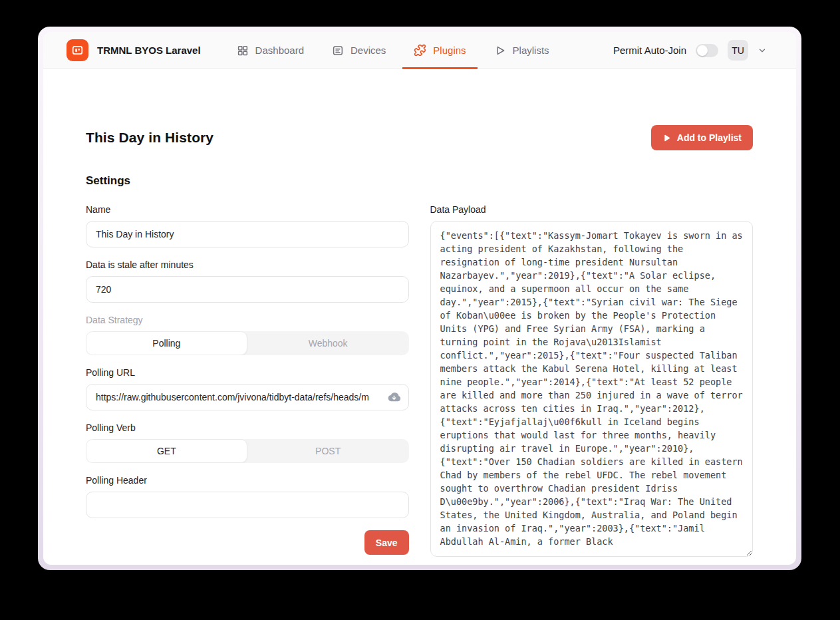 The height and width of the screenshot is (620, 840). Describe the element at coordinates (77, 51) in the screenshot. I see `trmnl-logo-icon` at that location.